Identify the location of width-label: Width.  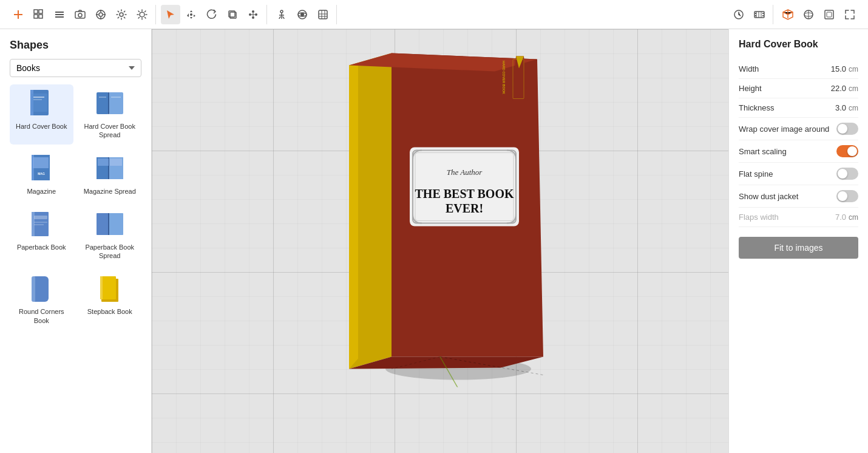
(749, 69).